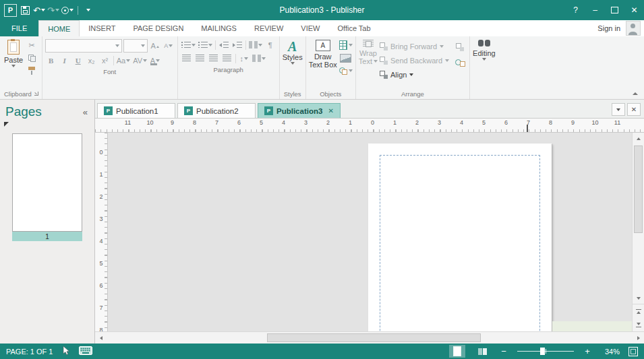 Image resolution: width=644 pixels, height=359 pixels. What do you see at coordinates (205, 44) in the screenshot?
I see `numbering-button` at bounding box center [205, 44].